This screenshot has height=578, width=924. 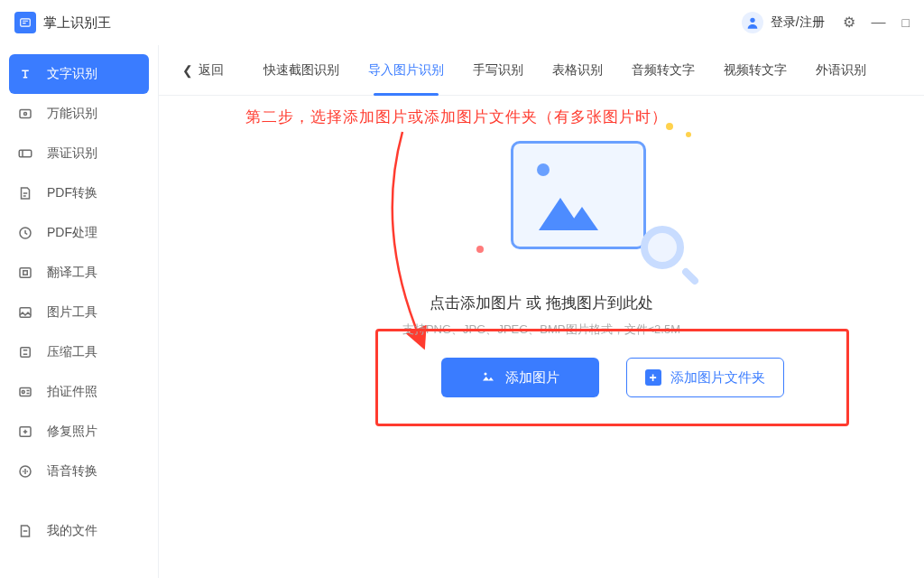 I want to click on id-icon, so click(x=25, y=392).